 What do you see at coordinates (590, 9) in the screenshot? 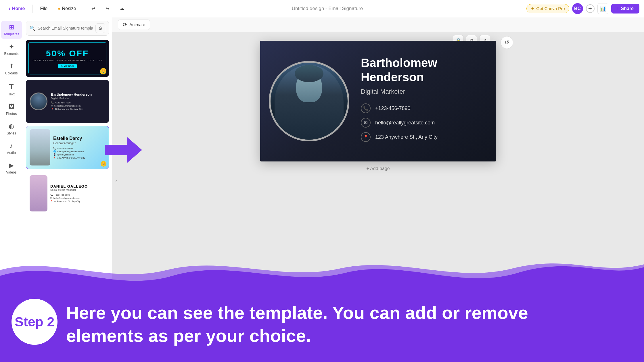
I see `add-collaborator-button: +` at bounding box center [590, 9].